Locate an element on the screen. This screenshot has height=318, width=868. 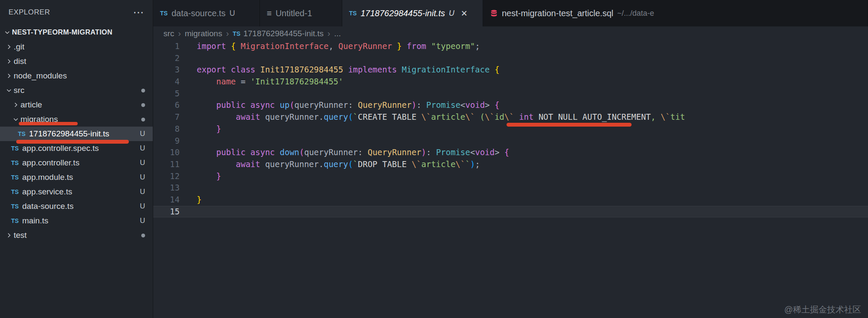
breadcrumb-item-src: src is located at coordinates (169, 34).